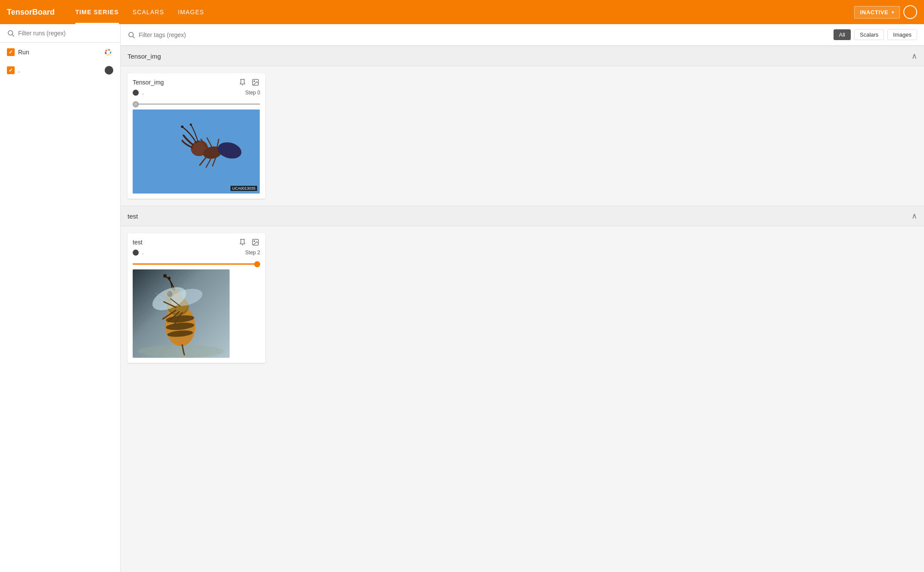 This screenshot has width=924, height=572. I want to click on pin-button-test, so click(243, 242).